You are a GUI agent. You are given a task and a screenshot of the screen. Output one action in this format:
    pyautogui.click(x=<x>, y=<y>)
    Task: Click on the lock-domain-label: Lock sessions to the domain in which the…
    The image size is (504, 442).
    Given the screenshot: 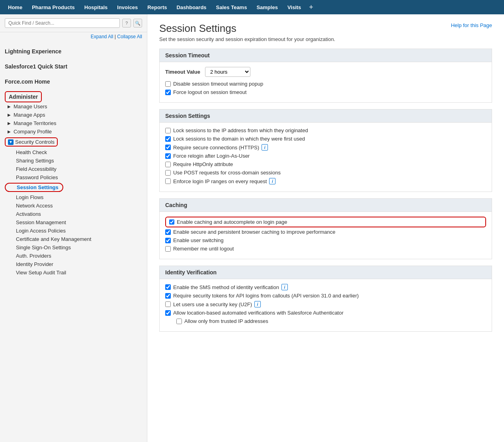 What is the action you would take?
    pyautogui.click(x=239, y=139)
    